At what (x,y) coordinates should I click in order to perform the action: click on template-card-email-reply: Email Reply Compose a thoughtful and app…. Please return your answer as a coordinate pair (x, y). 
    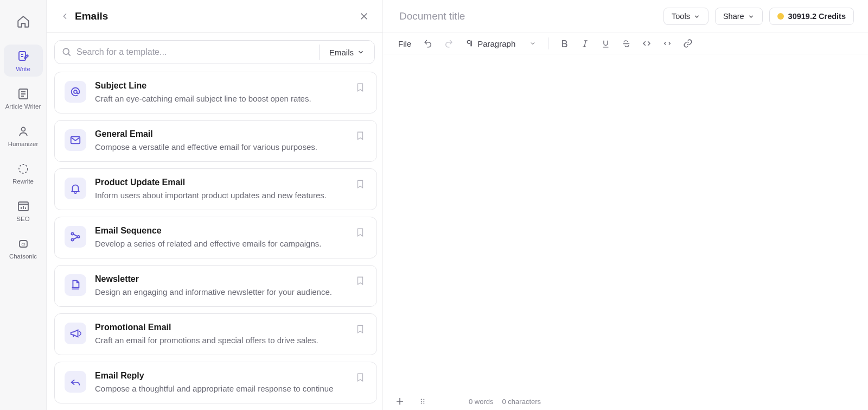
    Looking at the image, I should click on (216, 382).